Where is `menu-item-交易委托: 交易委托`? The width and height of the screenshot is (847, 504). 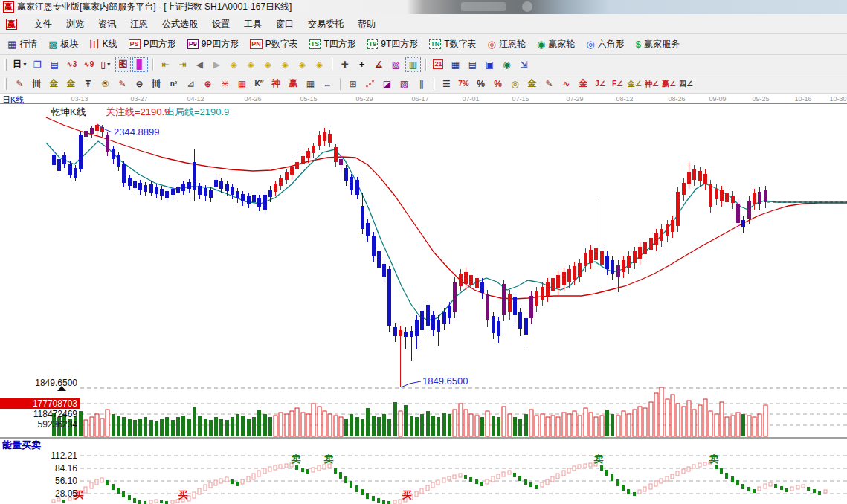
menu-item-交易委托: 交易委托 is located at coordinates (326, 24).